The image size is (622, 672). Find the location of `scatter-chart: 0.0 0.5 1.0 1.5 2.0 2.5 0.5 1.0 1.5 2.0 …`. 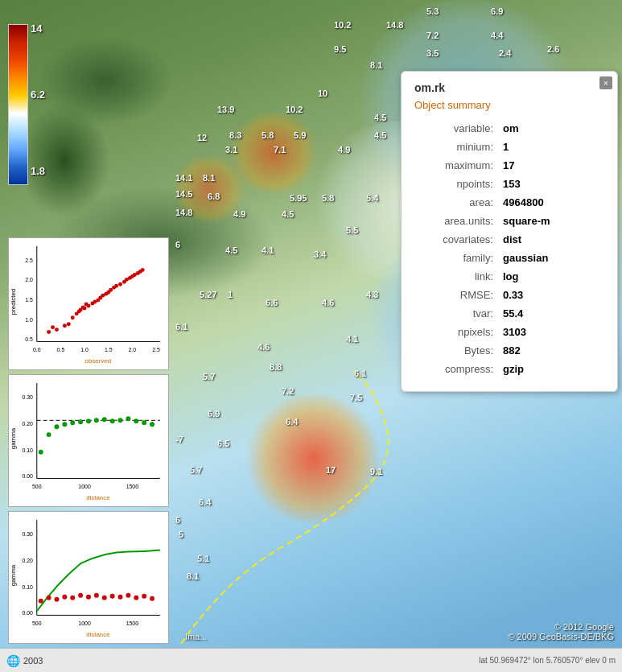

scatter-chart: 0.0 0.5 1.0 1.5 2.0 2.5 0.5 1.0 1.5 2.0 … is located at coordinates (89, 304).